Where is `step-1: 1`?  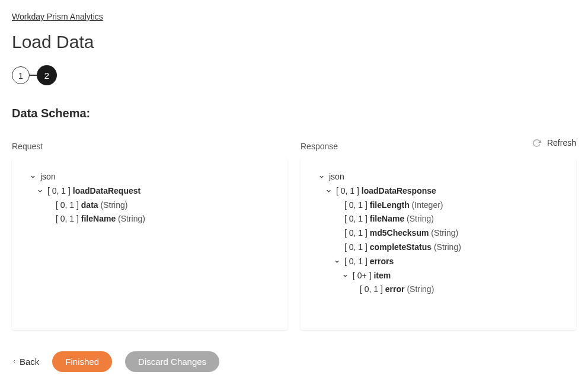 step-1: 1 is located at coordinates (21, 75).